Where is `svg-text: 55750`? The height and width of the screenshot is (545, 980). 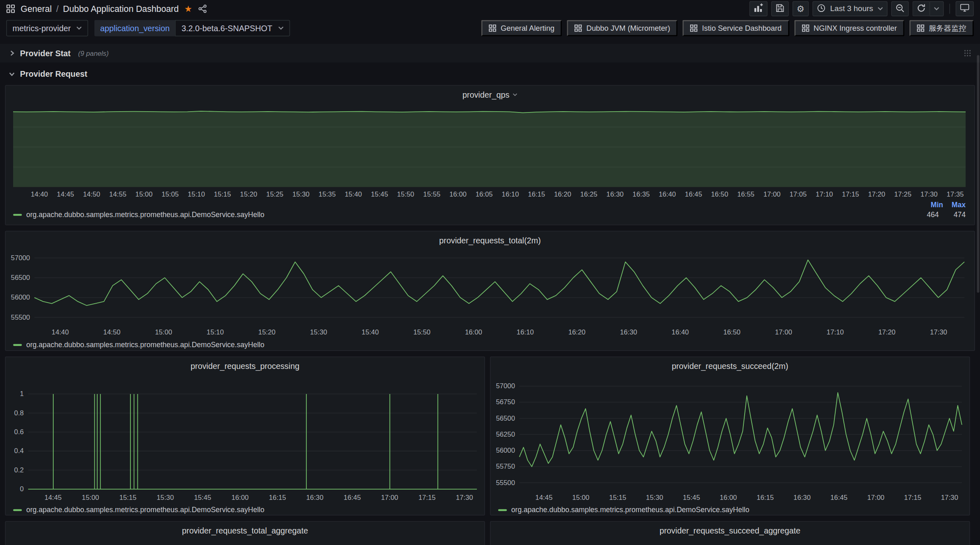 svg-text: 55750 is located at coordinates (505, 466).